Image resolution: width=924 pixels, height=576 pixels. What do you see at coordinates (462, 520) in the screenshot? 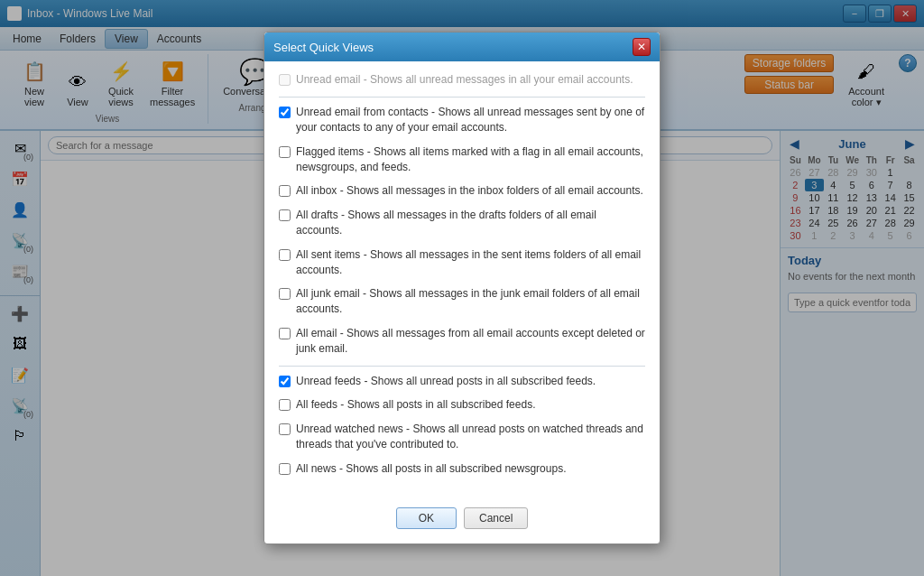
I see `modal-footer: OK Cancel` at bounding box center [462, 520].